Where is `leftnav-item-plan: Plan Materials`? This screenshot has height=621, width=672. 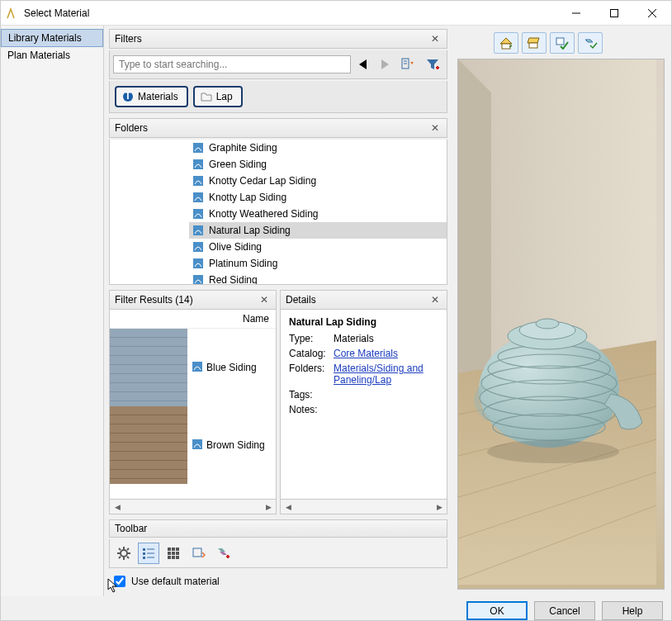 leftnav-item-plan: Plan Materials is located at coordinates (52, 55).